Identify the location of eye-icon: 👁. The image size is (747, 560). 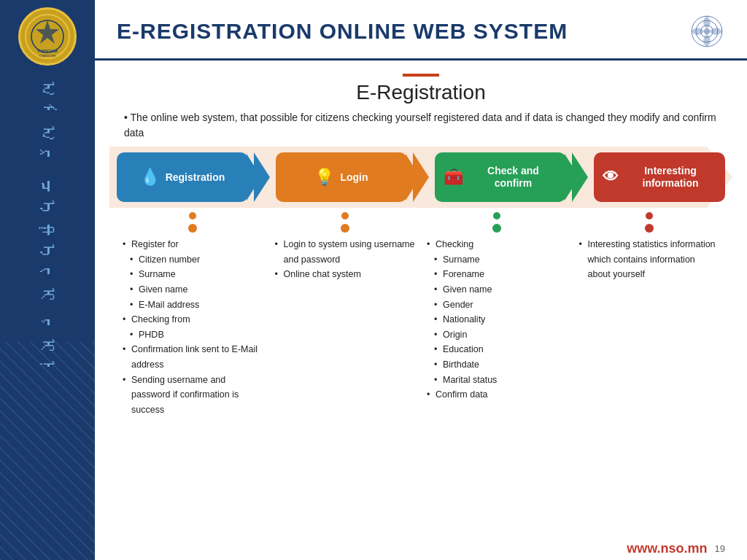
(611, 177).